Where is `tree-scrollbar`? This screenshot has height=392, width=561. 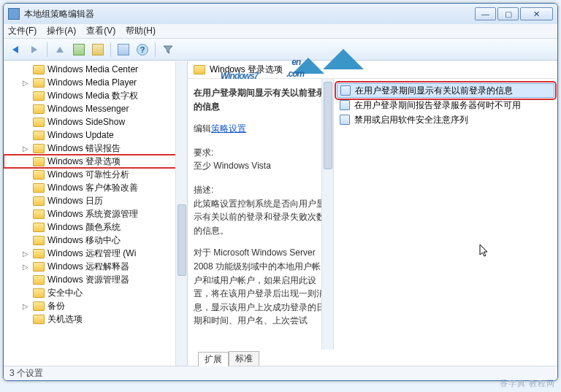 tree-scrollbar is located at coordinates (181, 213).